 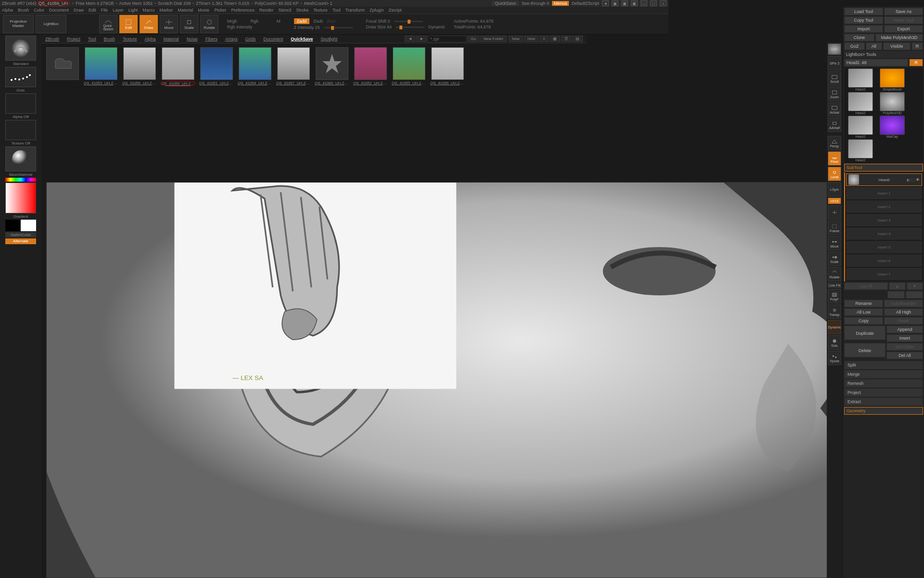 I want to click on dynamic-toggle: Dynamic, so click(x=437, y=27).